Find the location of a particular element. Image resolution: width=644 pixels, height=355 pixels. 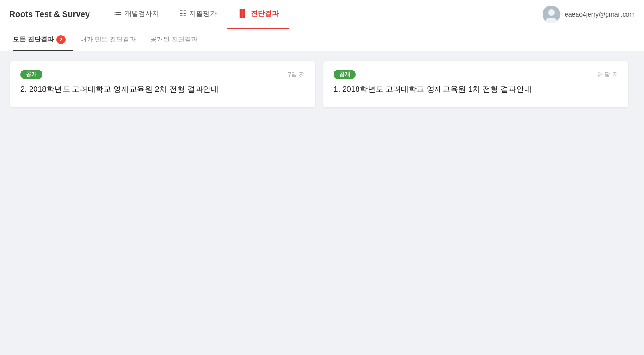

user-email: eaeao4jerry@gmail.com is located at coordinates (600, 14).